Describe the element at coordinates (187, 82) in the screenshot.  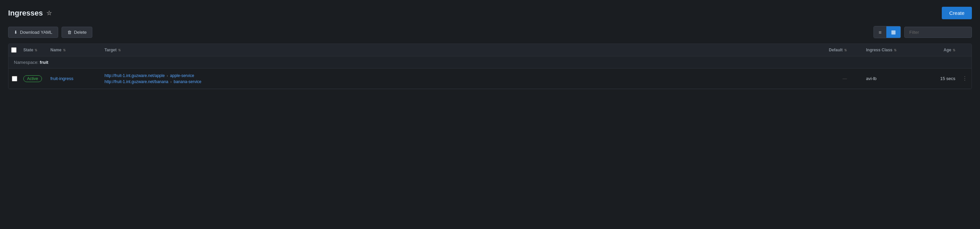
I see `target-service-1: banana-service` at that location.